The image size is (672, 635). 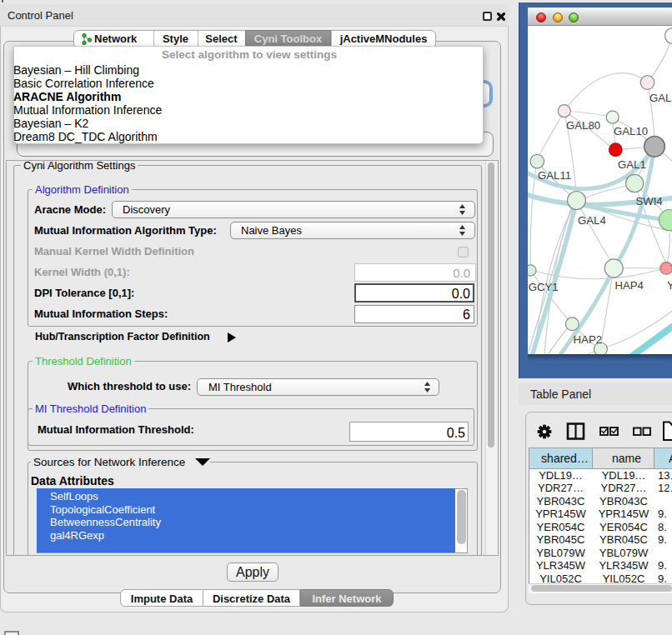 What do you see at coordinates (660, 98) in the screenshot?
I see `svg-text: GAL7` at bounding box center [660, 98].